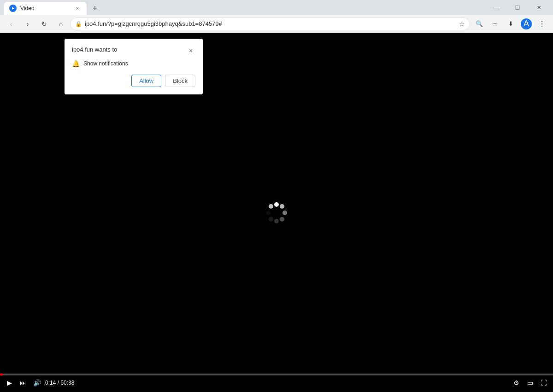  I want to click on close-button: ✕, so click(539, 7).